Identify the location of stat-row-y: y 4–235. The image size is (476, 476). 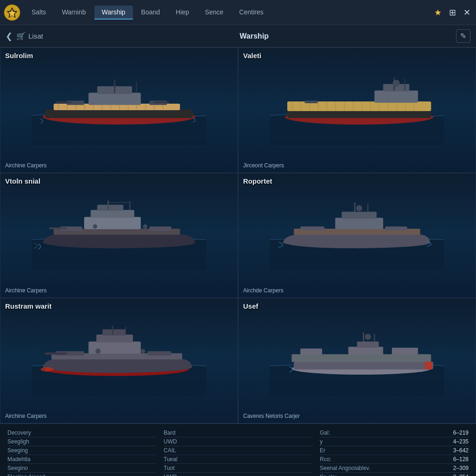
(394, 442).